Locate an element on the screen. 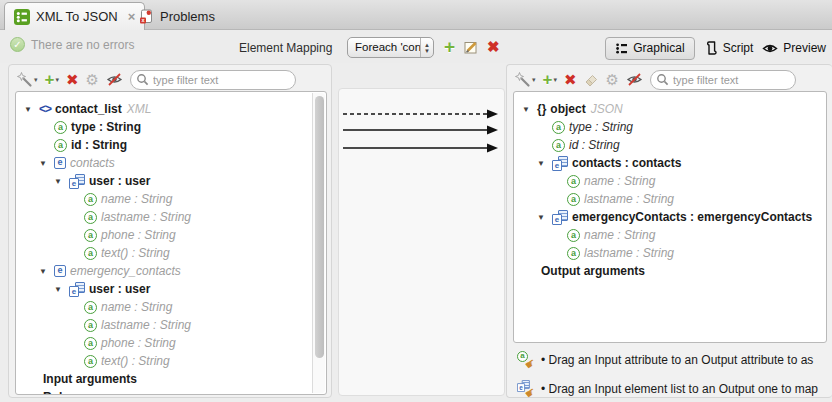  preview-label: Preview is located at coordinates (804, 48).